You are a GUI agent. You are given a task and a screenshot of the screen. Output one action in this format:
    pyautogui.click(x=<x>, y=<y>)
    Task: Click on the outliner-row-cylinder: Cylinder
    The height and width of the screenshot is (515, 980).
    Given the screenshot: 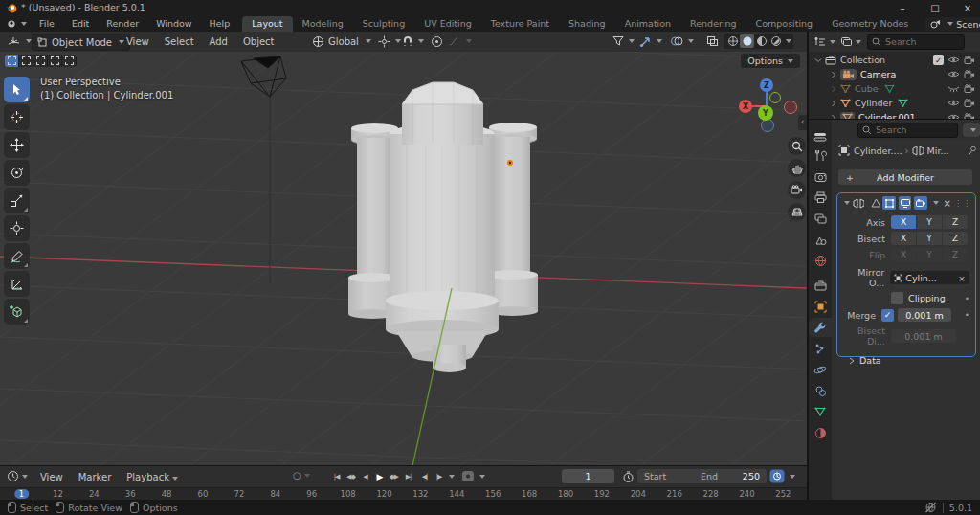 What is the action you would take?
    pyautogui.click(x=894, y=103)
    